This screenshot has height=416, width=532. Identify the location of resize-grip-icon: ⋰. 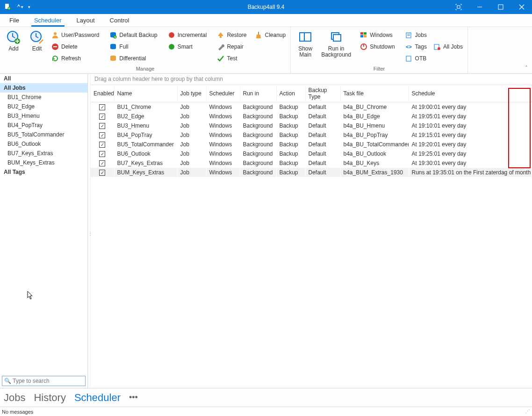
(527, 411).